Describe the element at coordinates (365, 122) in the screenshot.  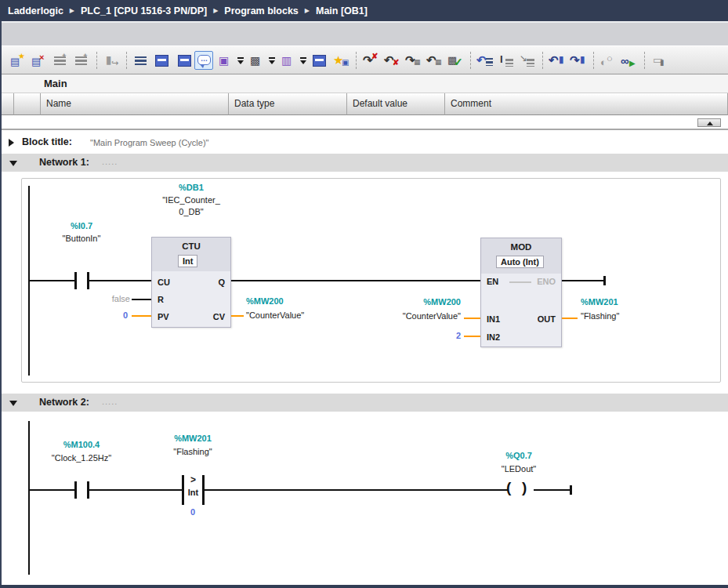
I see `table-splitter-row` at that location.